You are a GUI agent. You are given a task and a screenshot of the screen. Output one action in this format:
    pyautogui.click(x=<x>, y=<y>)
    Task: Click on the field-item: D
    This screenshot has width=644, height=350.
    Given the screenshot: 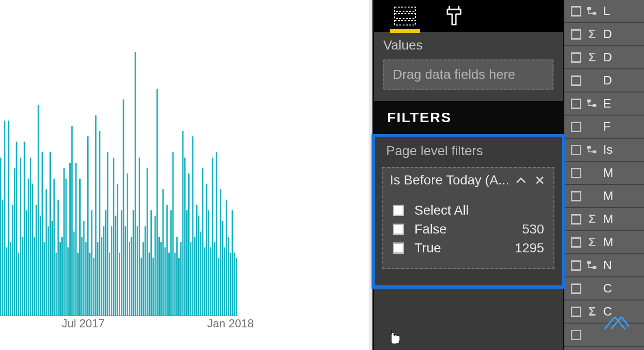 What is the action you would take?
    pyautogui.click(x=604, y=81)
    